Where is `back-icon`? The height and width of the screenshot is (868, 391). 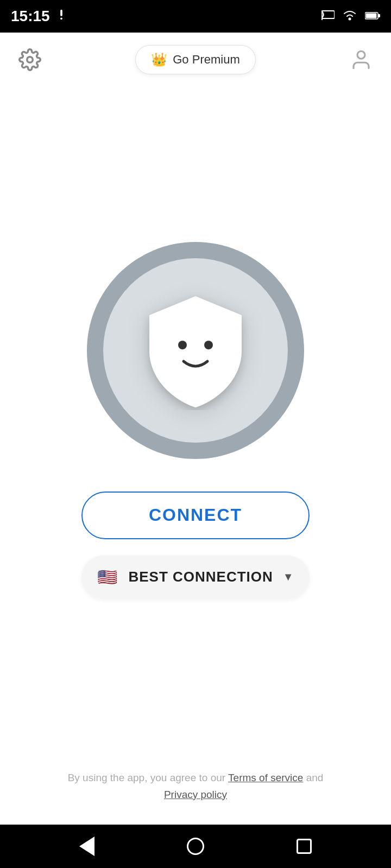
back-icon is located at coordinates (87, 846).